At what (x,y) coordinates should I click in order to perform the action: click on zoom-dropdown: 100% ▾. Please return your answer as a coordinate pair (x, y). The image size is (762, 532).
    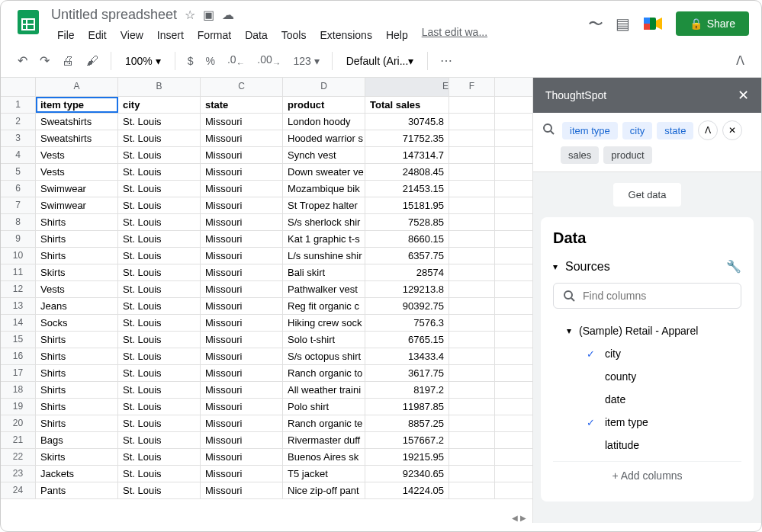
    Looking at the image, I should click on (143, 61).